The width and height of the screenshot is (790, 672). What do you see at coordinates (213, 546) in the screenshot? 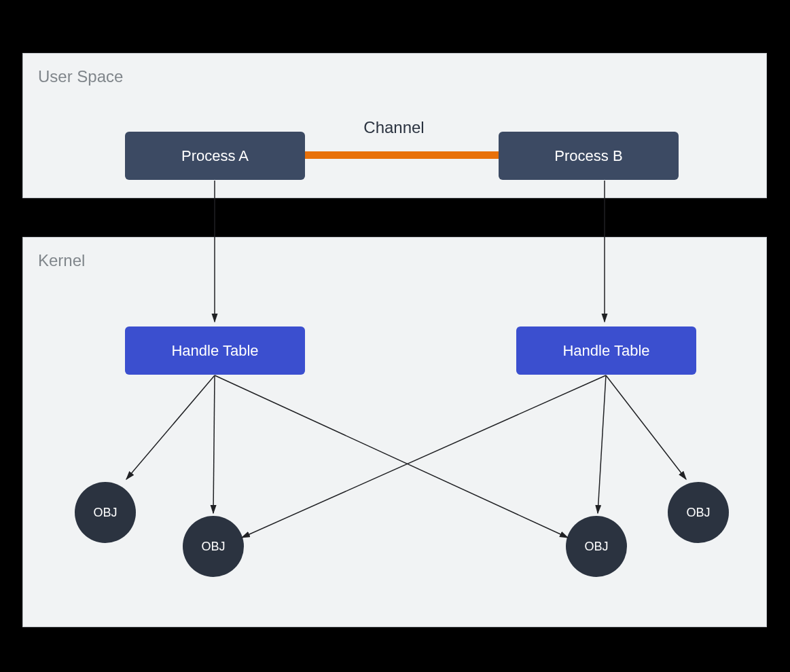
I see `obj-2: OBJ` at bounding box center [213, 546].